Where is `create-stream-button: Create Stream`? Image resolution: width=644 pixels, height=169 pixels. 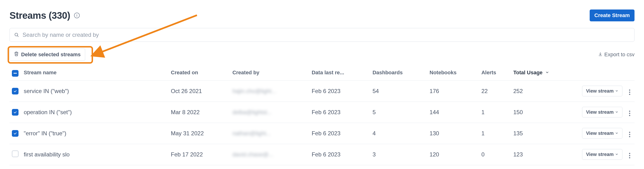
create-stream-button: Create Stream is located at coordinates (612, 16).